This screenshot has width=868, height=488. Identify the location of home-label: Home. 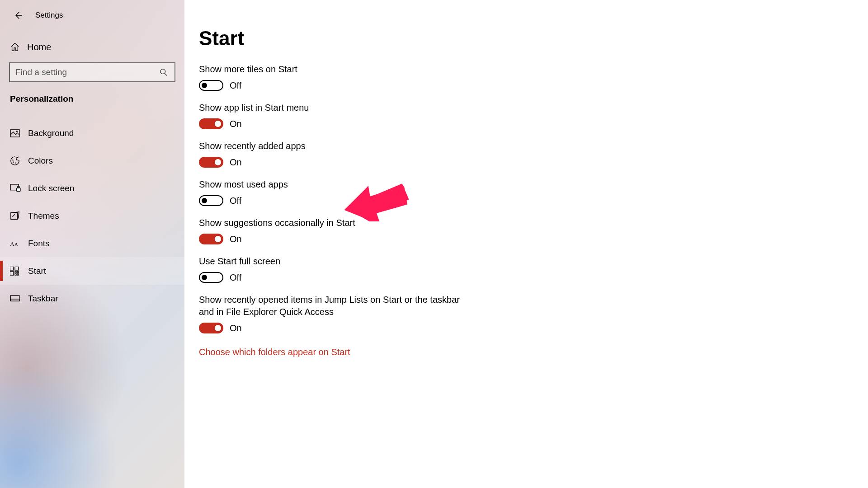
(39, 47).